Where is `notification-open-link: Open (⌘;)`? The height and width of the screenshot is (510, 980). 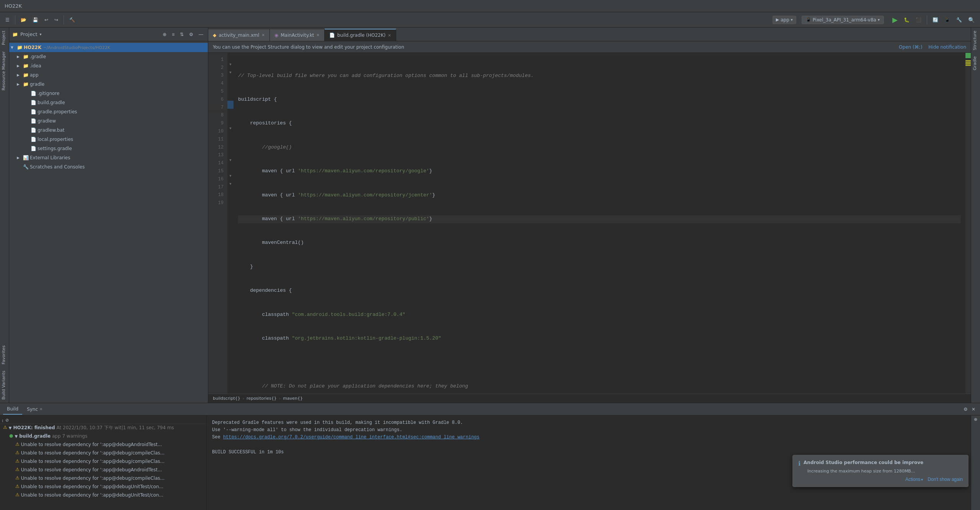 notification-open-link: Open (⌘;) is located at coordinates (910, 47).